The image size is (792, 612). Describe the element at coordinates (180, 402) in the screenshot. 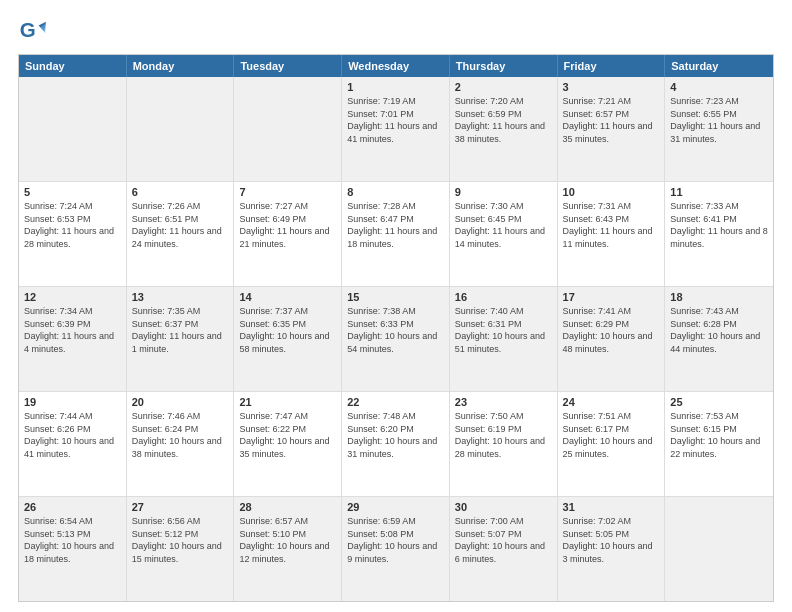

I see `day-number: 20` at that location.